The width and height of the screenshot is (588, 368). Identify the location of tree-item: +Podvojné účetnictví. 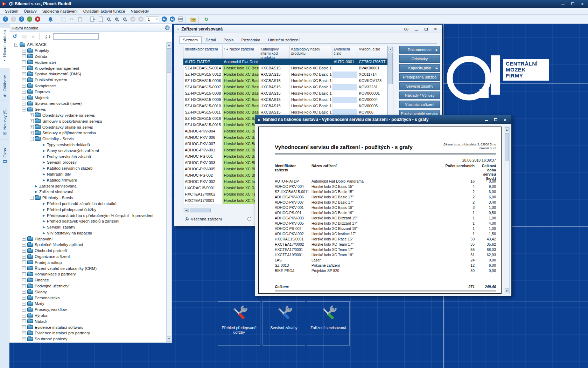
(88, 286).